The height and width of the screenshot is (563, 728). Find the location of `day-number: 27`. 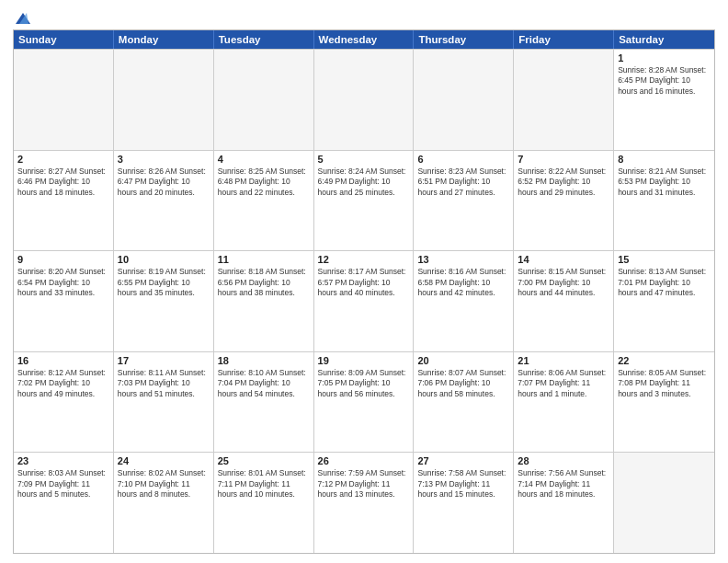

day-number: 27 is located at coordinates (463, 461).